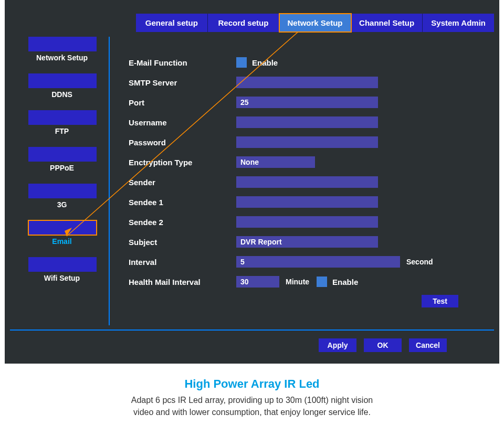 Image resolution: width=504 pixels, height=436 pixels. Describe the element at coordinates (242, 62) in the screenshot. I see `checkbox-email-enable` at that location.